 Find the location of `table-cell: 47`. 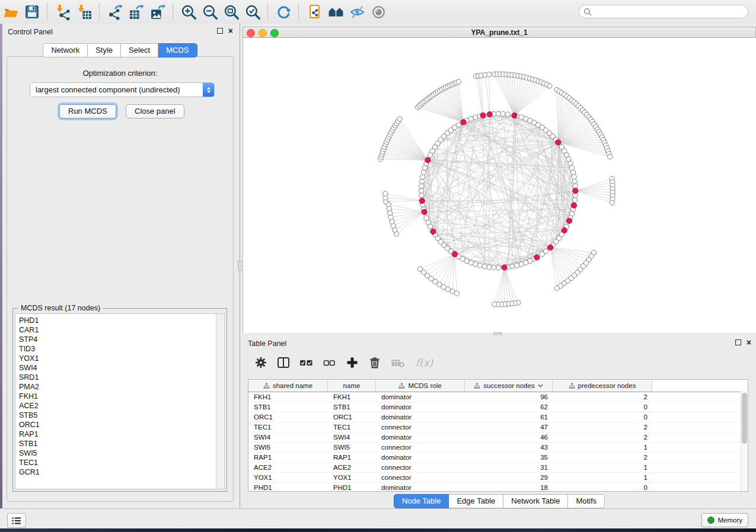

table-cell: 47 is located at coordinates (509, 427).